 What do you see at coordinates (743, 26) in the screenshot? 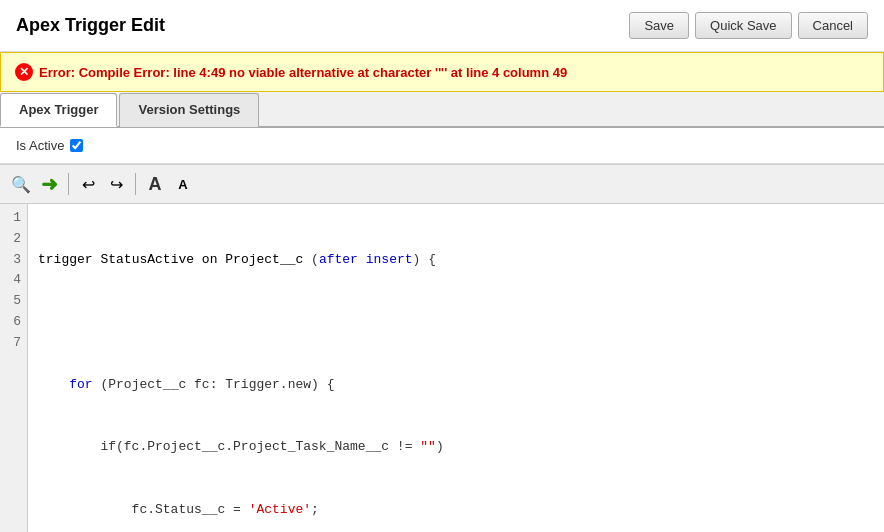
I see `quick-save-button: Quick Save` at bounding box center [743, 26].